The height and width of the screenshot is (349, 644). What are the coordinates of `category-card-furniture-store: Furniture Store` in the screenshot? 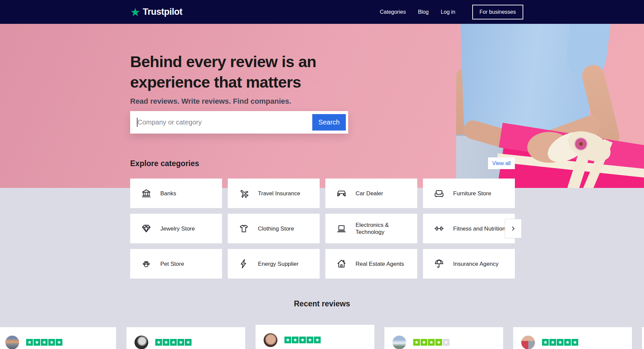 It's located at (469, 193).